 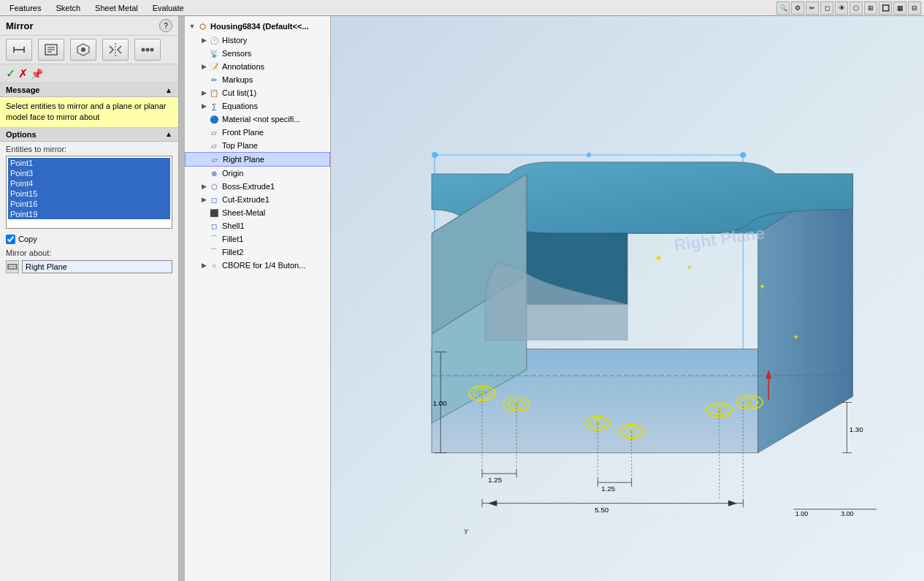 What do you see at coordinates (117, 8) in the screenshot?
I see `tab-sheet-metal: Sheet Metal` at bounding box center [117, 8].